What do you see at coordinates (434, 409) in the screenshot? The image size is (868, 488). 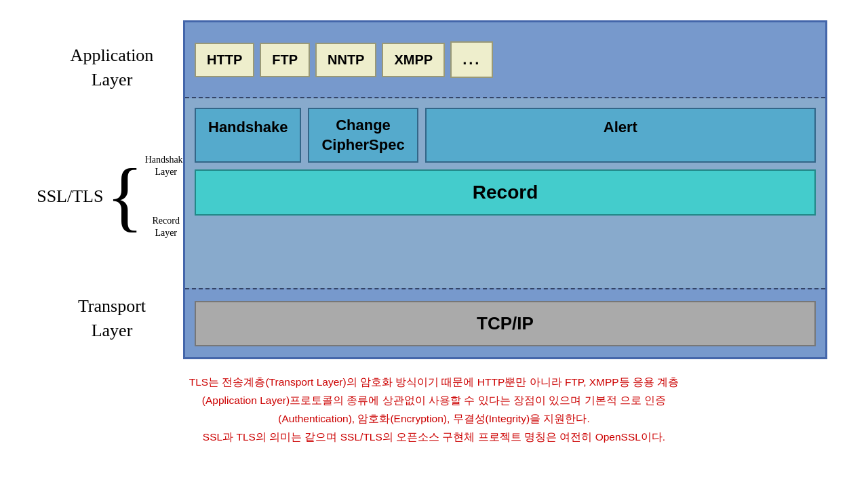 I see `description-text: TLS는 전송계층(Transport Layer)의 암호화 방식이기 때문에…` at bounding box center [434, 409].